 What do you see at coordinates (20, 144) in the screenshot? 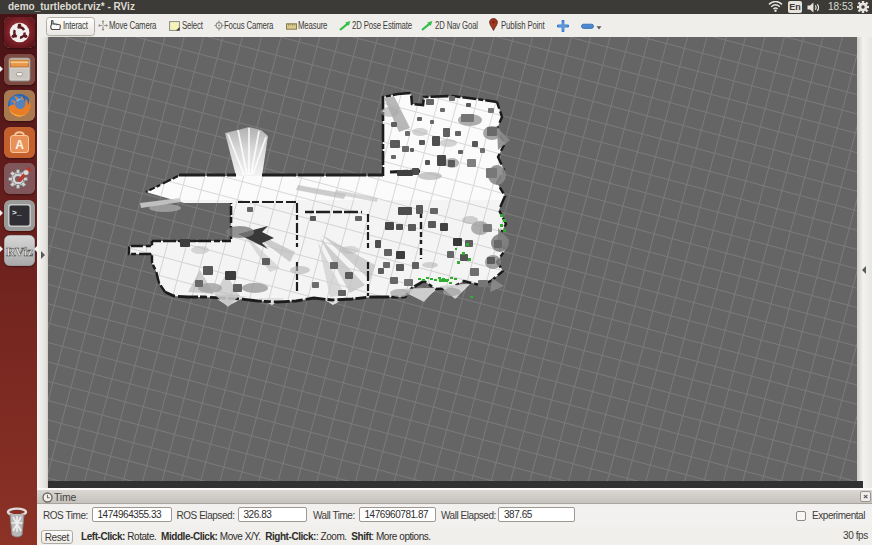
I see `svg-text: A` at bounding box center [20, 144].